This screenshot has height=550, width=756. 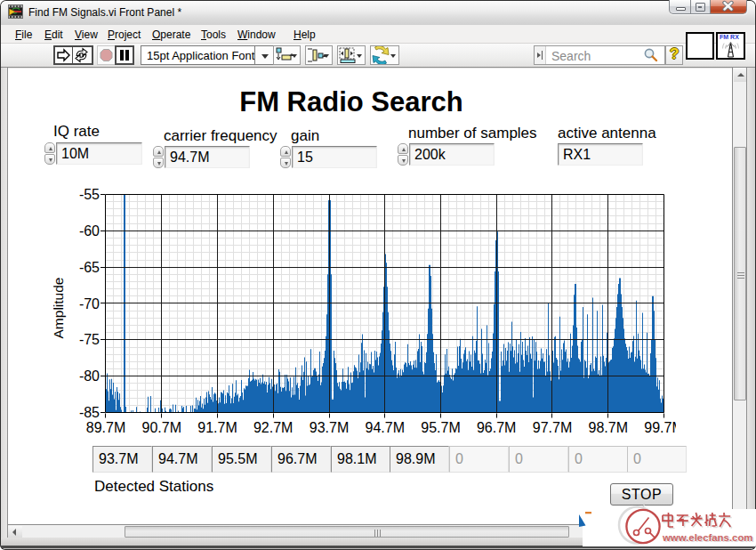 I want to click on svg-text: 99.7M, so click(x=660, y=427).